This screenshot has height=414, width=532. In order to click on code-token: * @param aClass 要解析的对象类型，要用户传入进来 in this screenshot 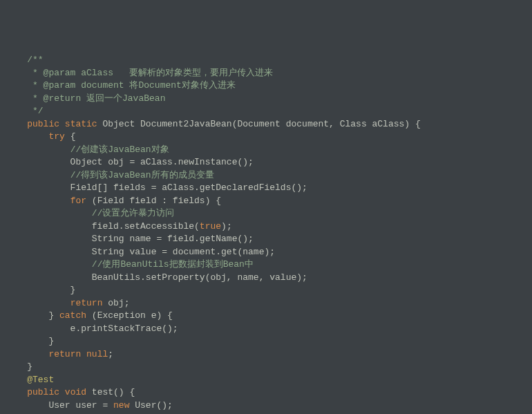, I will do `click(140, 73)`.